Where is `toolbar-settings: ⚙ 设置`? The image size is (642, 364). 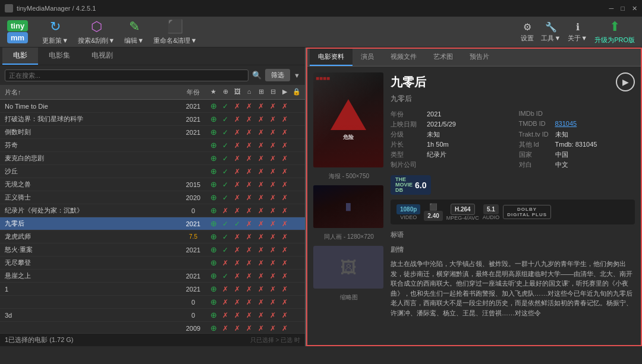 toolbar-settings: ⚙ 设置 is located at coordinates (527, 32).